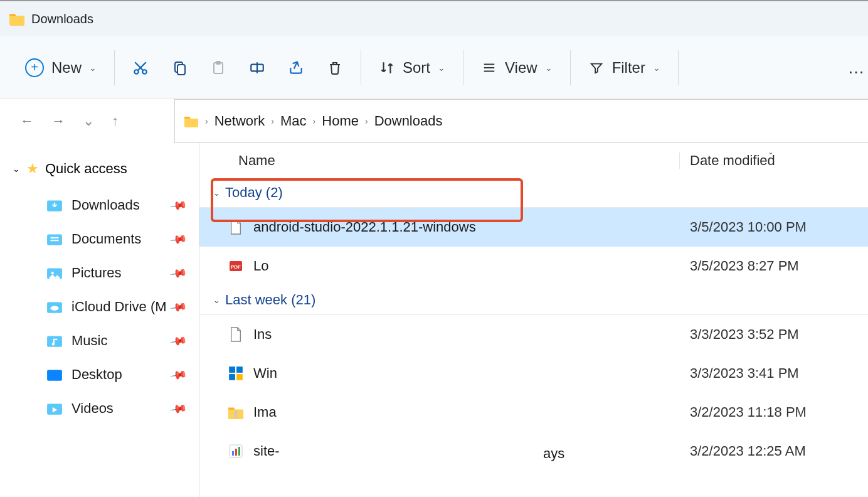 The width and height of the screenshot is (868, 497). I want to click on cut-icon, so click(140, 68).